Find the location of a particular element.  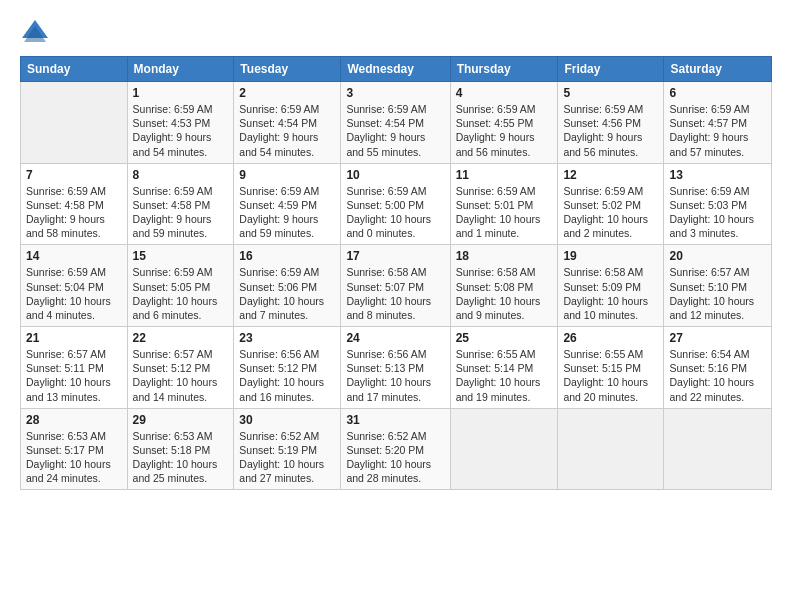

day-info: Sunrise: 6:59 AMSunset: 4:53 PMDaylight:… is located at coordinates (181, 130).